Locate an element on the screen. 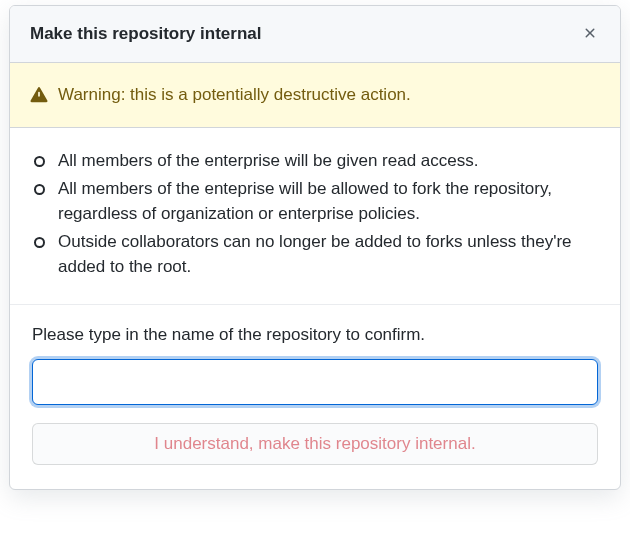 The image size is (630, 547). list-item: All members of the enterprise will be gi… is located at coordinates (328, 161).